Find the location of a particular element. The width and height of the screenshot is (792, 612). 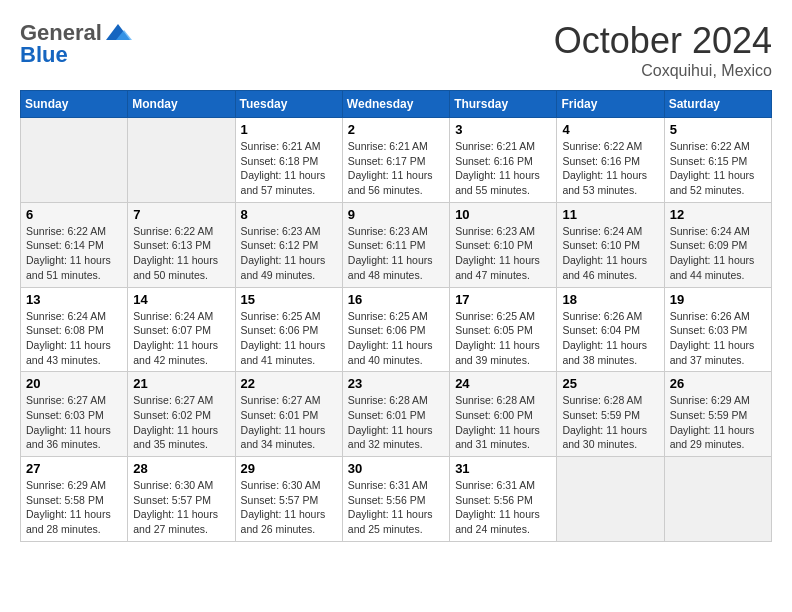

day-info: Sunrise: 6:24 AMSunset: 6:07 PMDaylight:… is located at coordinates (181, 338).